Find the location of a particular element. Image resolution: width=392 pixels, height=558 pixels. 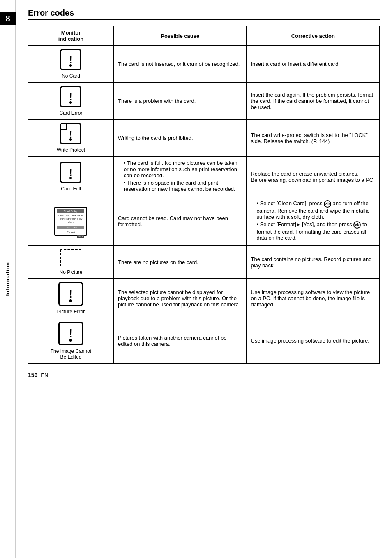

monitor-cell-card-full: ! Card Full is located at coordinates (71, 177).